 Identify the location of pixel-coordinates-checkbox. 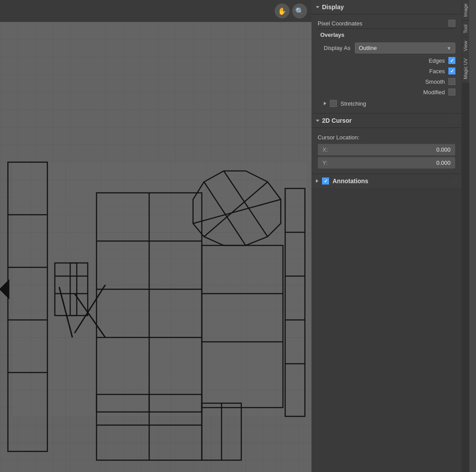
(452, 23).